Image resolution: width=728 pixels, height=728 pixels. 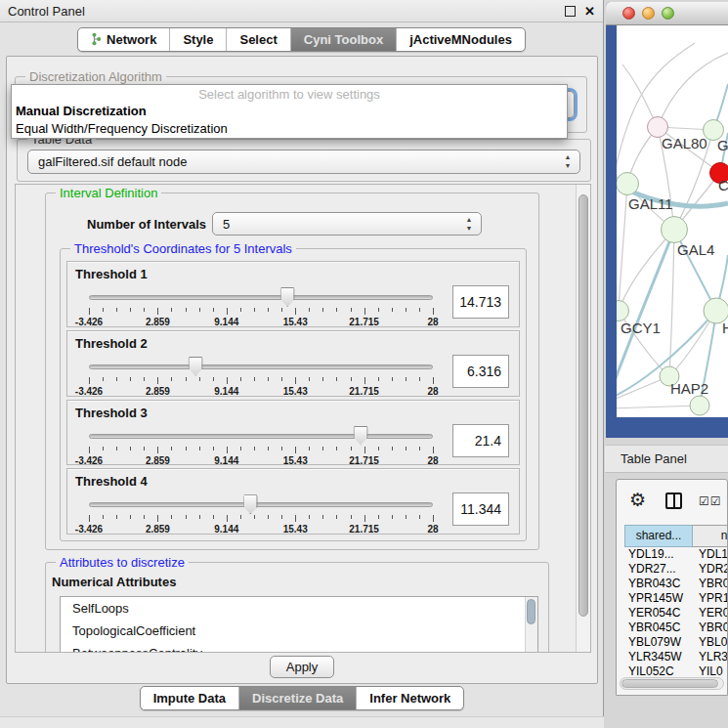 What do you see at coordinates (674, 500) in the screenshot?
I see `split-columns-icon` at bounding box center [674, 500].